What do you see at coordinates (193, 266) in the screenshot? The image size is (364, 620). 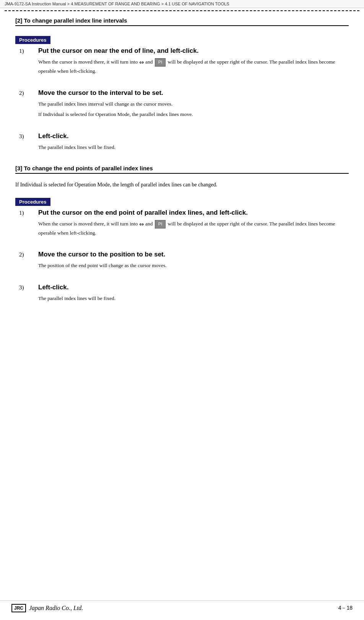 I see `step-3-2-desc: The position of the end point will chang…` at bounding box center [193, 266].